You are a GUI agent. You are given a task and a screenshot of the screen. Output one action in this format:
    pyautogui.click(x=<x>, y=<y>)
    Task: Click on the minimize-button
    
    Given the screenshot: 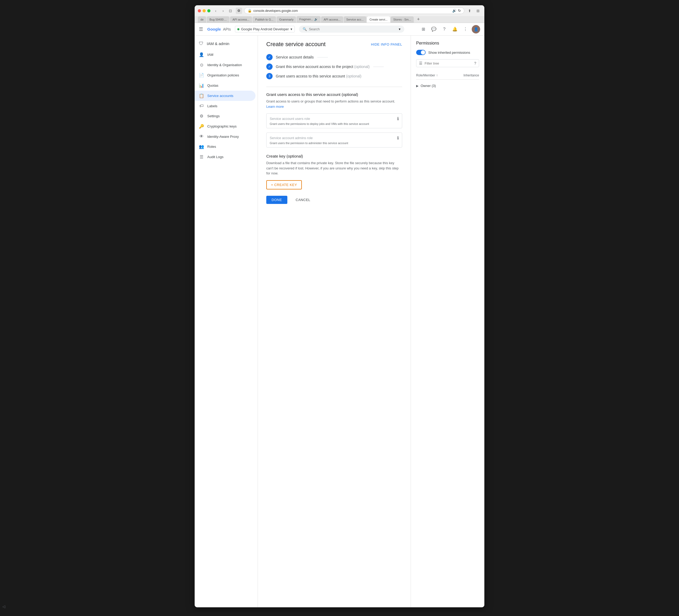 What is the action you would take?
    pyautogui.click(x=204, y=11)
    